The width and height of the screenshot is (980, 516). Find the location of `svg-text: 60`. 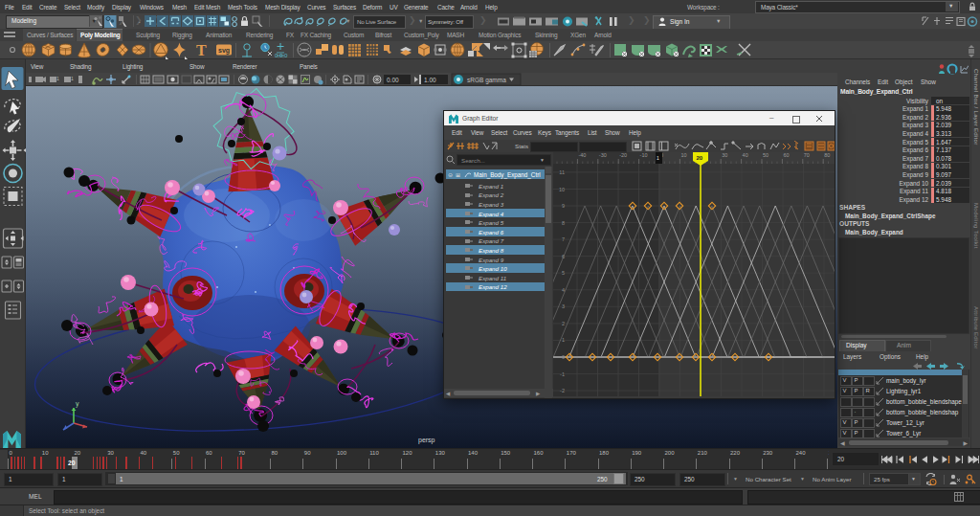

svg-text: 60 is located at coordinates (786, 155).